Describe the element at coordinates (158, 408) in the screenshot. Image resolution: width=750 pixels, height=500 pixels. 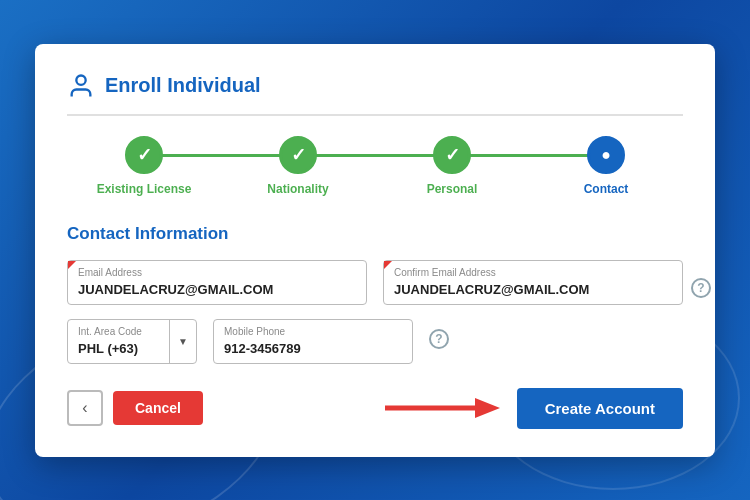
I see `cancel-button: Cancel` at that location.